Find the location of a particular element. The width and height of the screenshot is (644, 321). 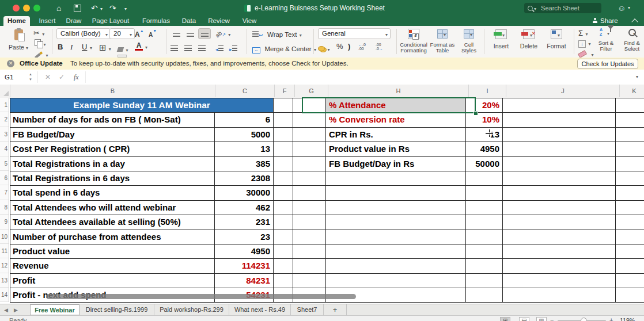

tab-view: View is located at coordinates (249, 21).